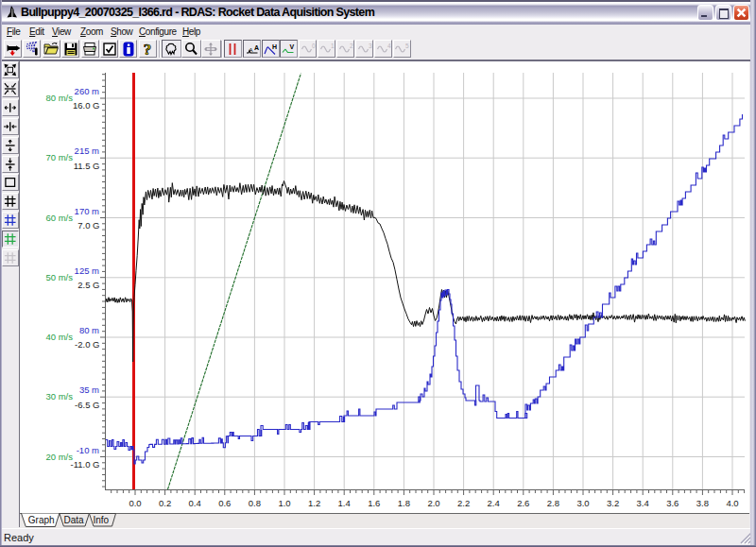  Describe the element at coordinates (87, 91) in the screenshot. I see `svg-text: 260 m` at that location.